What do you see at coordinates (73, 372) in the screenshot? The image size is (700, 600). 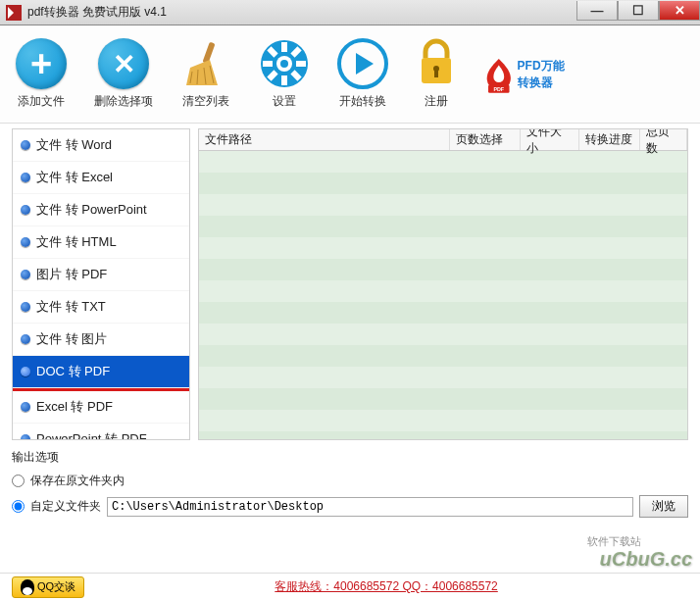 I see `sidebar-item-label: DOC 转 PDF` at bounding box center [73, 372].